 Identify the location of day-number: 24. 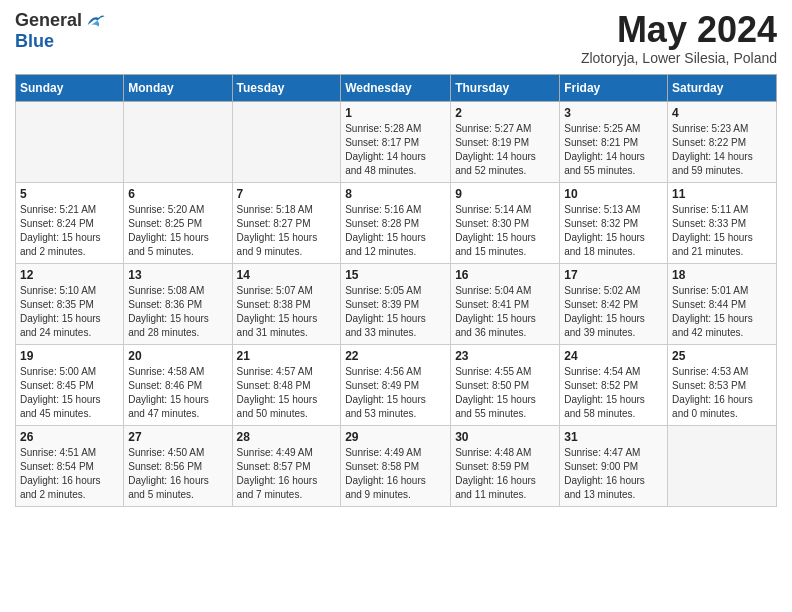
(614, 356).